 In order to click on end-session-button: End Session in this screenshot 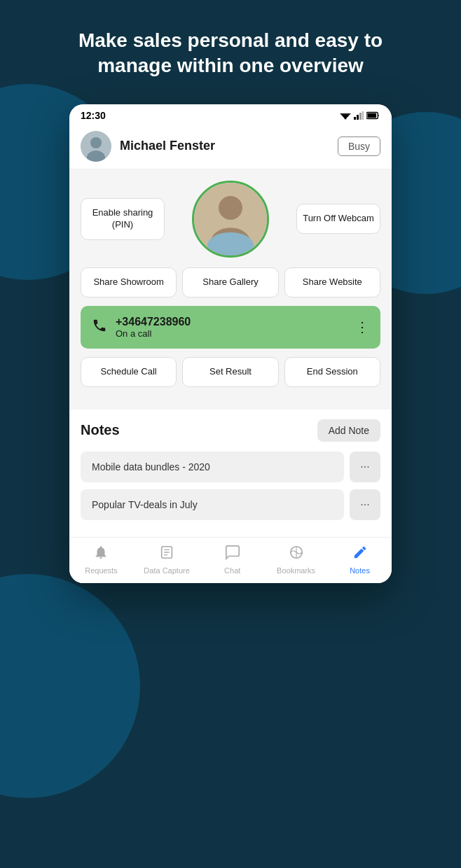, I will do `click(332, 372)`.